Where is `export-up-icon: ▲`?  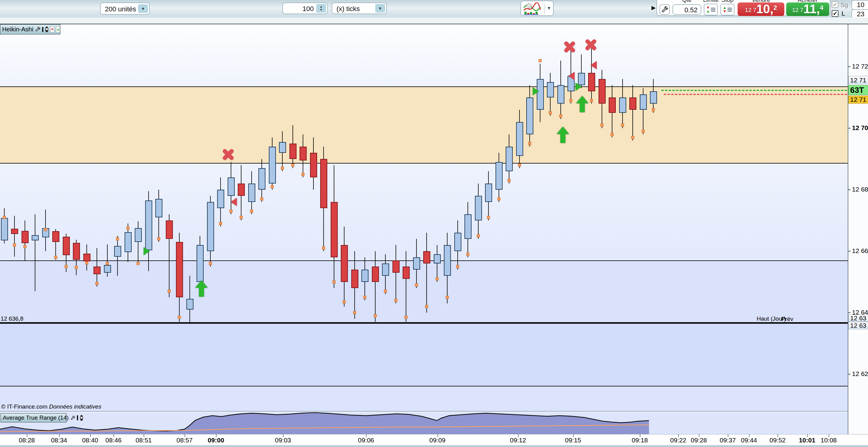 export-up-icon: ▲ is located at coordinates (58, 30).